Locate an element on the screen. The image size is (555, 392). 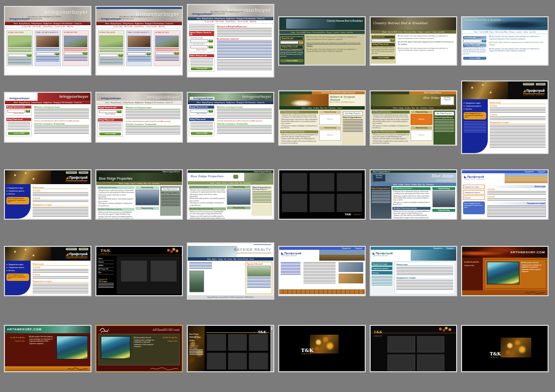
thumbnail-bringyourbuyer-navy: bringyourbuyer ⌂ bringyourbuyer Home Buy… is located at coordinates (230, 118).